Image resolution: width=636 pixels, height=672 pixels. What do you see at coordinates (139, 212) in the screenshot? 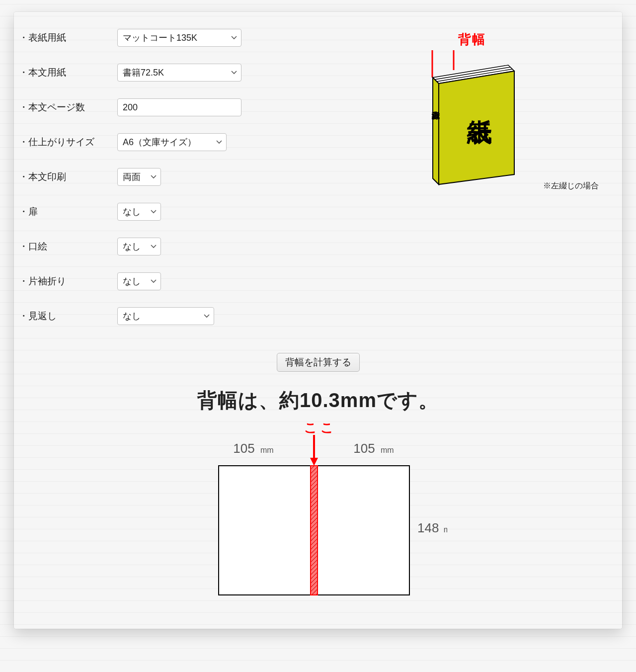
I see `tobira-select: なし` at bounding box center [139, 212].